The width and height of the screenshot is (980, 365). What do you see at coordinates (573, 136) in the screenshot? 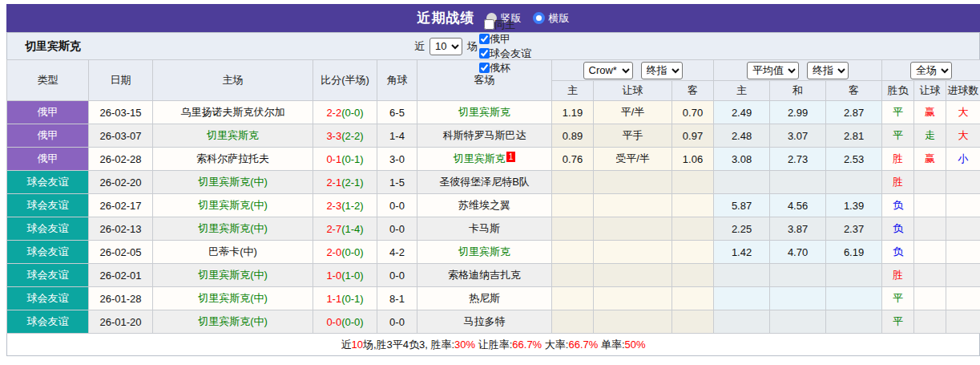
I see `crow-home-odds: 0.89` at bounding box center [573, 136].